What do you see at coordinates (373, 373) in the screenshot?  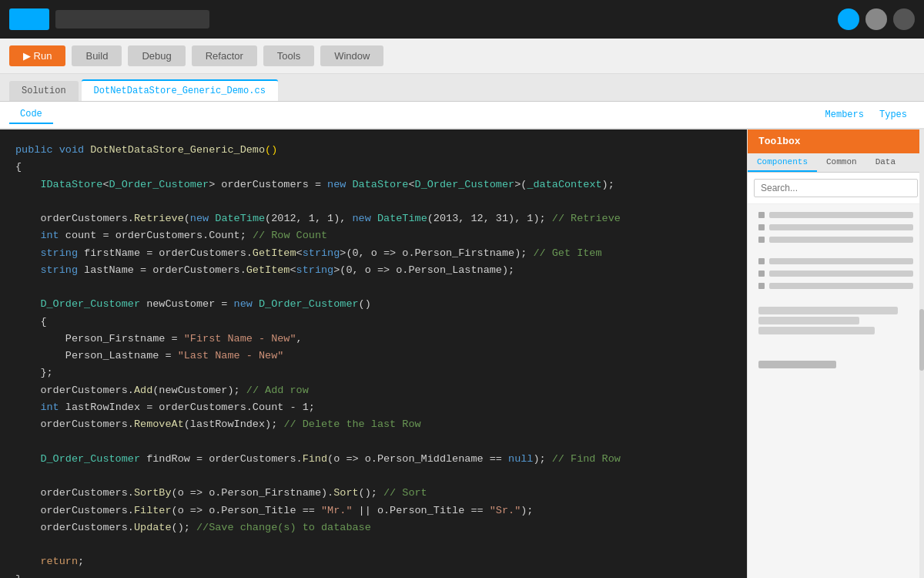 I see `code-line-14: };` at bounding box center [373, 373].